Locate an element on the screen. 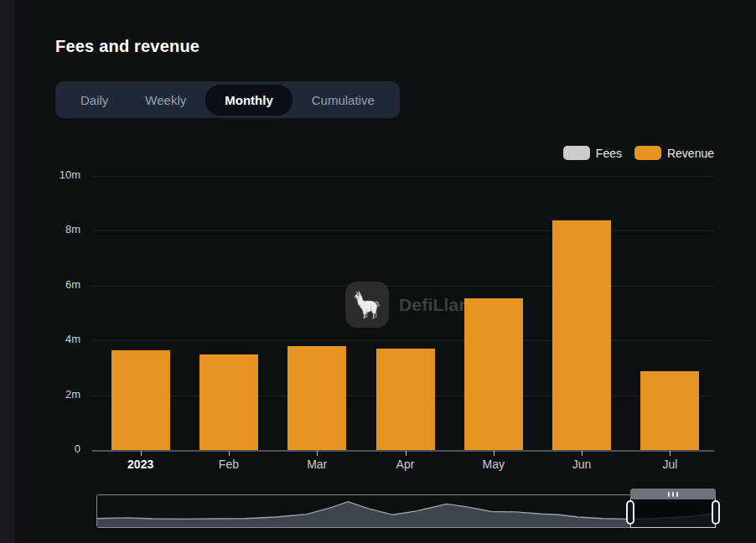 This screenshot has height=543, width=756. bar-revenue-feb is located at coordinates (229, 402).